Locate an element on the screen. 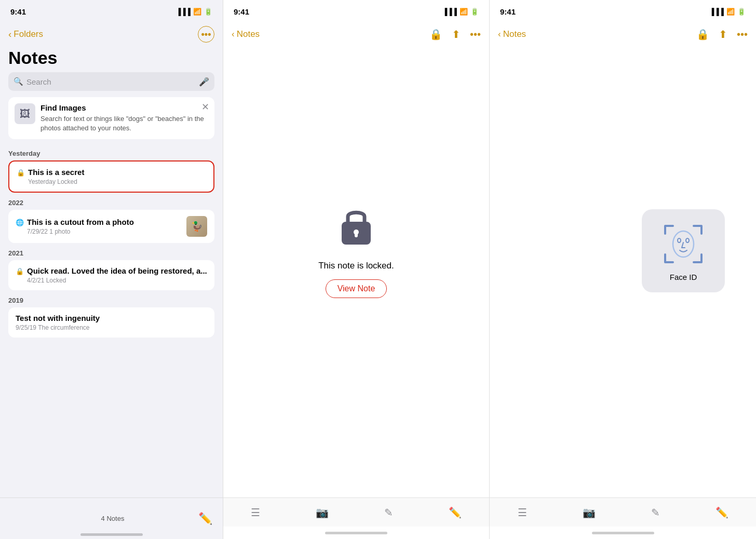 The width and height of the screenshot is (756, 539). wifi-icon-faceid: 📶 is located at coordinates (731, 11).